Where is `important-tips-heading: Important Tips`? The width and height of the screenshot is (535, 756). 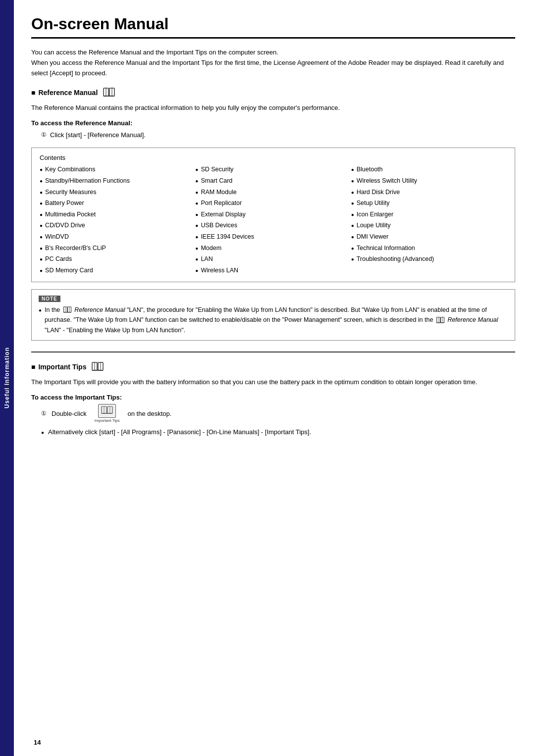 important-tips-heading: Important Tips is located at coordinates (273, 367).